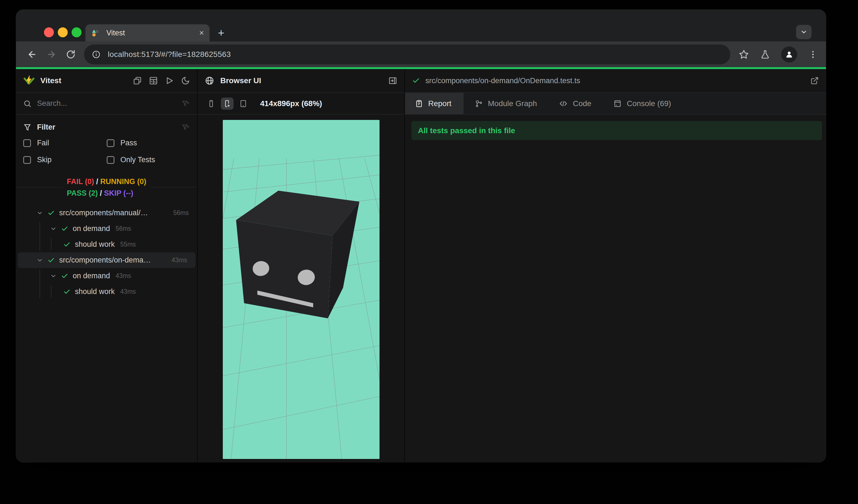 The width and height of the screenshot is (858, 504). Describe the element at coordinates (789, 54) in the screenshot. I see `profile-avatar` at that location.